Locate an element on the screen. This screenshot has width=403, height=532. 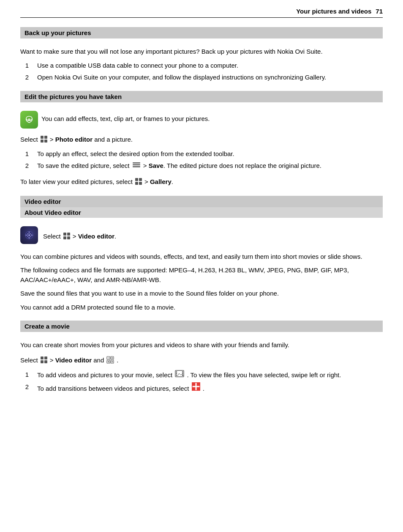
video-para1: You can combine pictures and videos with… is located at coordinates (202, 257).